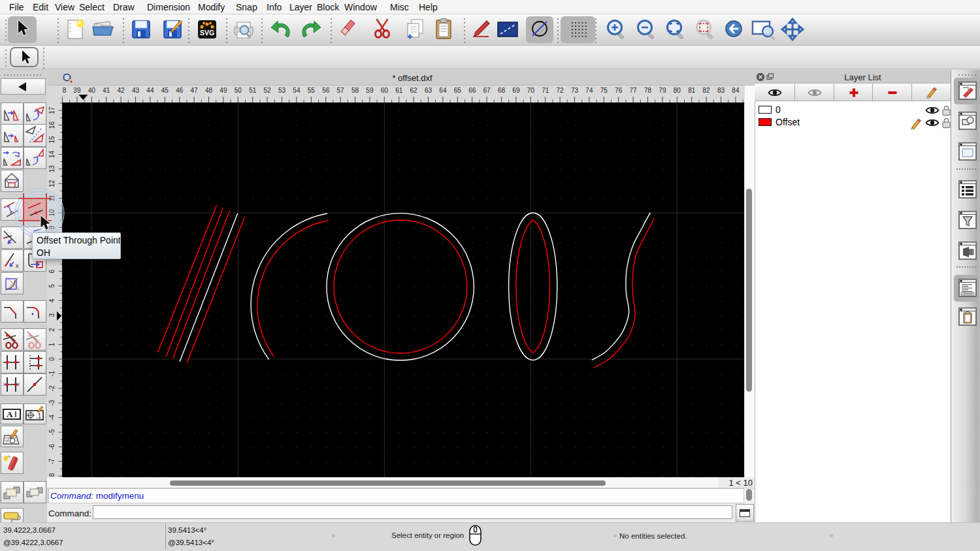  What do you see at coordinates (662, 90) in the screenshot?
I see `svg-text: 79` at bounding box center [662, 90].